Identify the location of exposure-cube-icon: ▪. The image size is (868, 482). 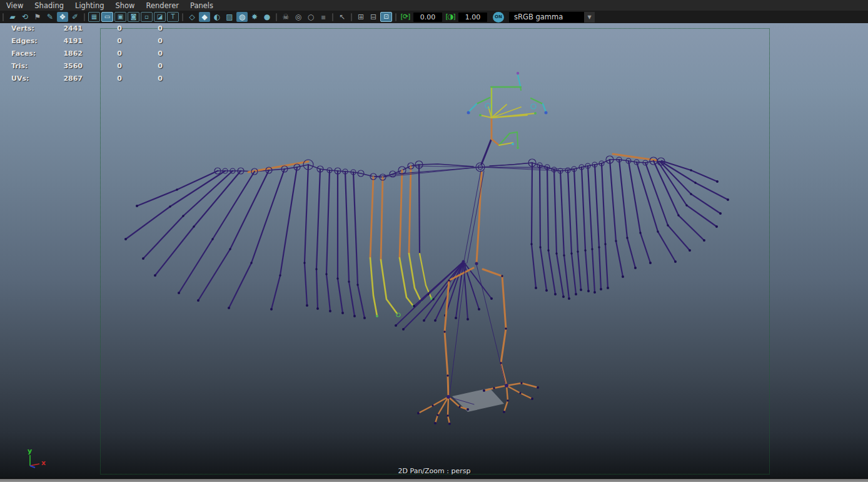
(323, 17).